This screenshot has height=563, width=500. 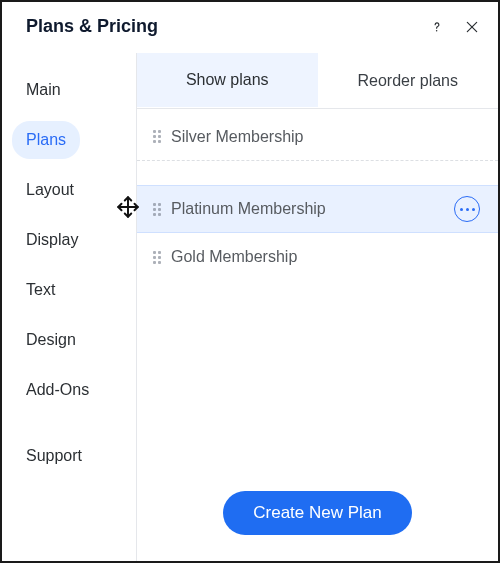 I want to click on footer: Create New Plan, so click(x=318, y=519).